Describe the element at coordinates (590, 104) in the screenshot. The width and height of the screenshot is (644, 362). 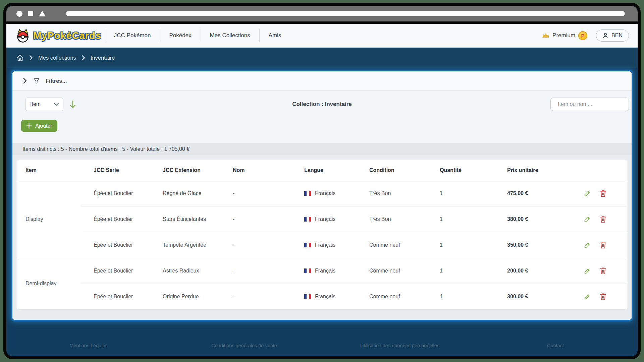
I see `search-box` at that location.